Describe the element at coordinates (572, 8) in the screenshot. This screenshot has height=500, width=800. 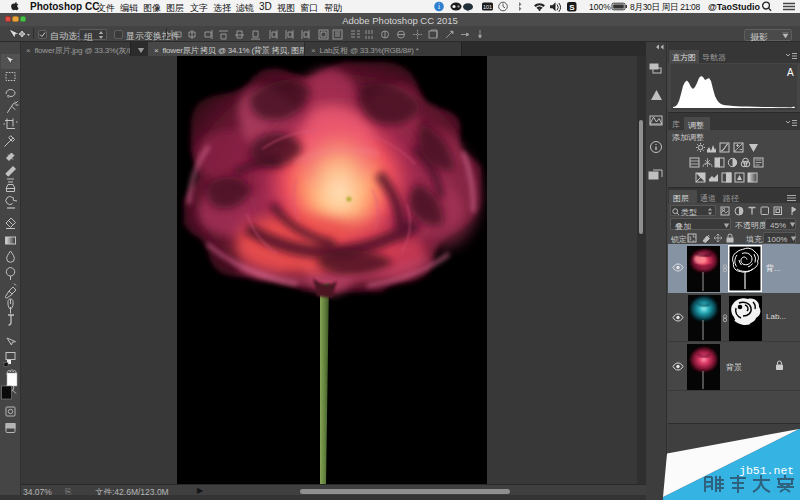
I see `svg-text: S` at that location.